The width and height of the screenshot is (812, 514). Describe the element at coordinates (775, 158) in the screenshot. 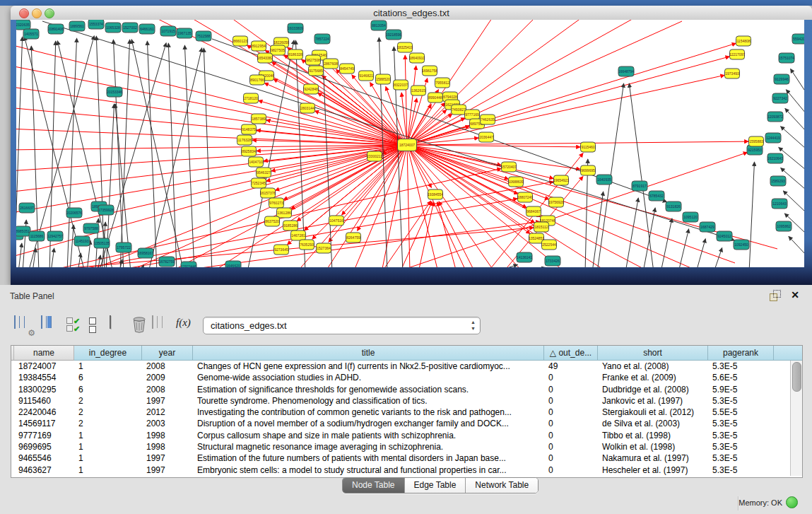

I see `graph-node: 16210643` at that location.